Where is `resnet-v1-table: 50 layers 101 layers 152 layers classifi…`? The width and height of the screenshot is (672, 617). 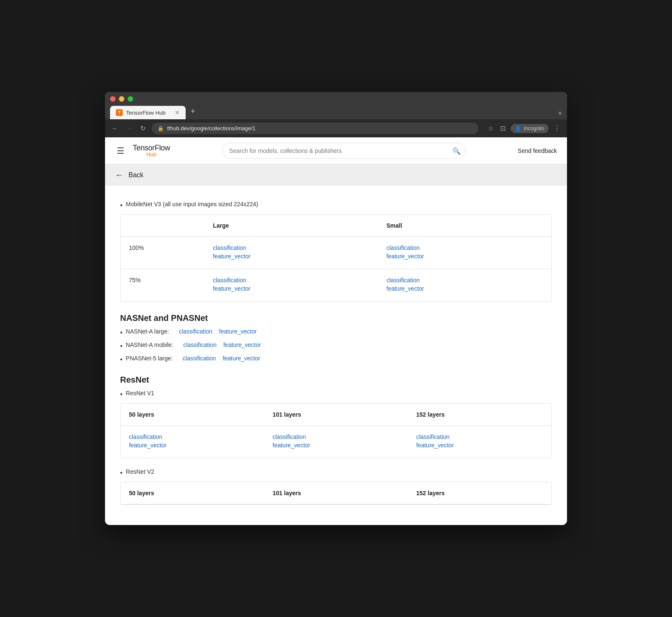
resnet-v1-table: 50 layers 101 layers 152 layers classifi… is located at coordinates (336, 431).